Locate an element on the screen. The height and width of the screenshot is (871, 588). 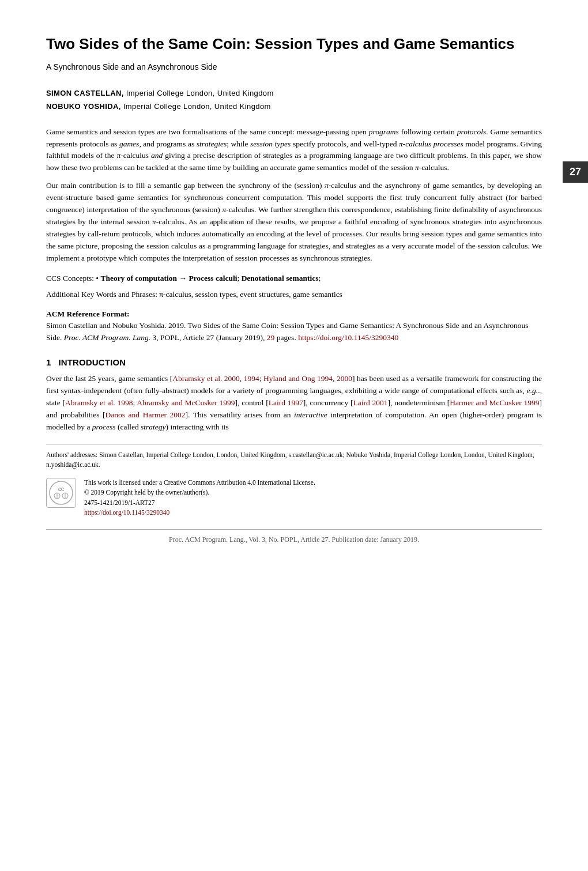
acm-ref-doi-link: https://doi.org/10.1145/3290340 is located at coordinates (348, 338).